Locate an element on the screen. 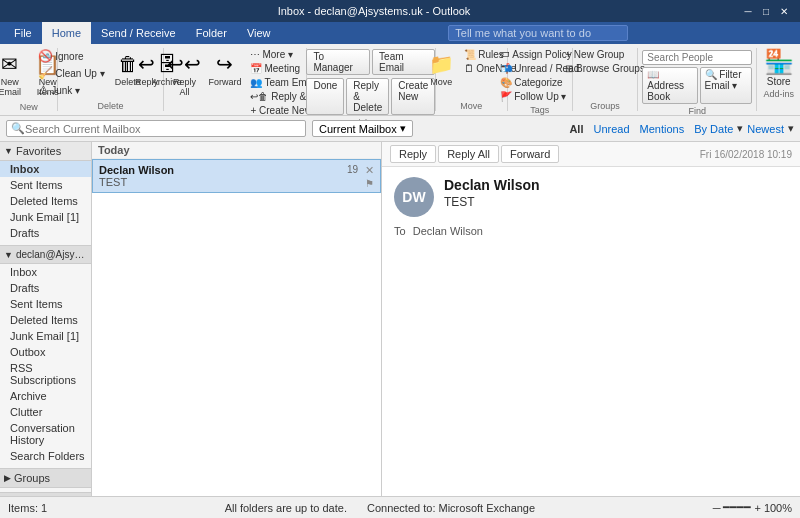 This screenshot has width=800, height=518. filter-email-button: 🔍 Filter Email ▾ is located at coordinates (726, 86).